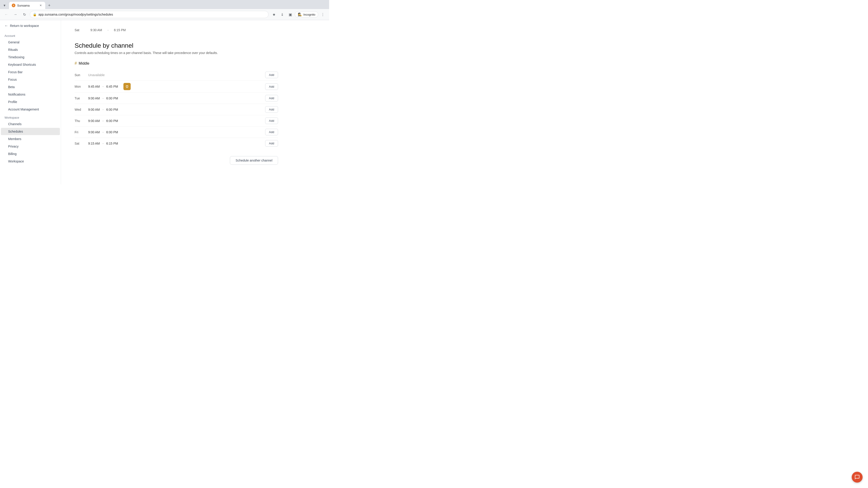  What do you see at coordinates (30, 131) in the screenshot?
I see `sidebar-item-schedules: Schedules` at bounding box center [30, 131].